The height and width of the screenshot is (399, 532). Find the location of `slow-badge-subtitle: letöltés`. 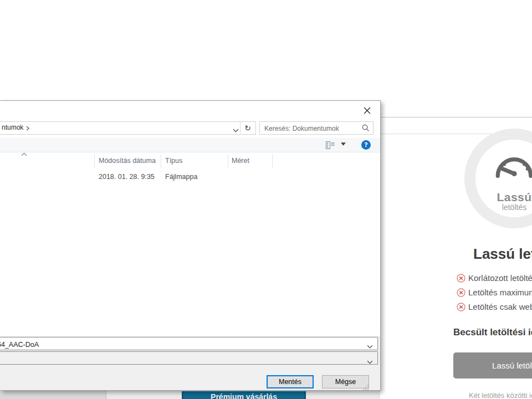

slow-badge-subtitle: letöltés is located at coordinates (504, 207).